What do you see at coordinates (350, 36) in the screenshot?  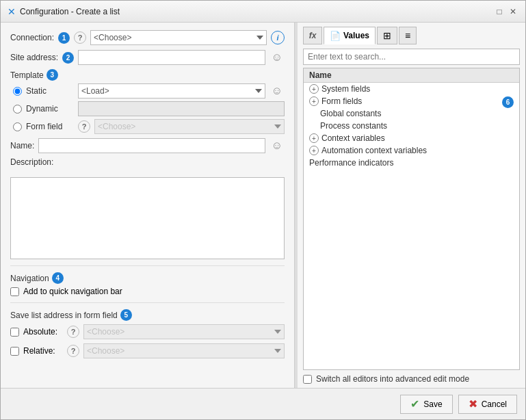 I see `tab-values: 📄 Values` at bounding box center [350, 36].